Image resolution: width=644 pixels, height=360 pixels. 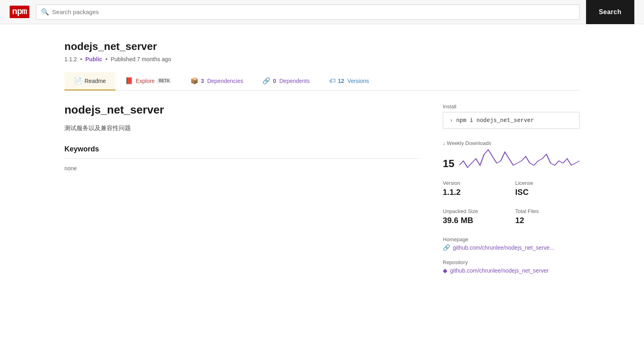 I want to click on size-files-section: Unpacked Size 39.6 MB Total Files 12, so click(x=511, y=217).